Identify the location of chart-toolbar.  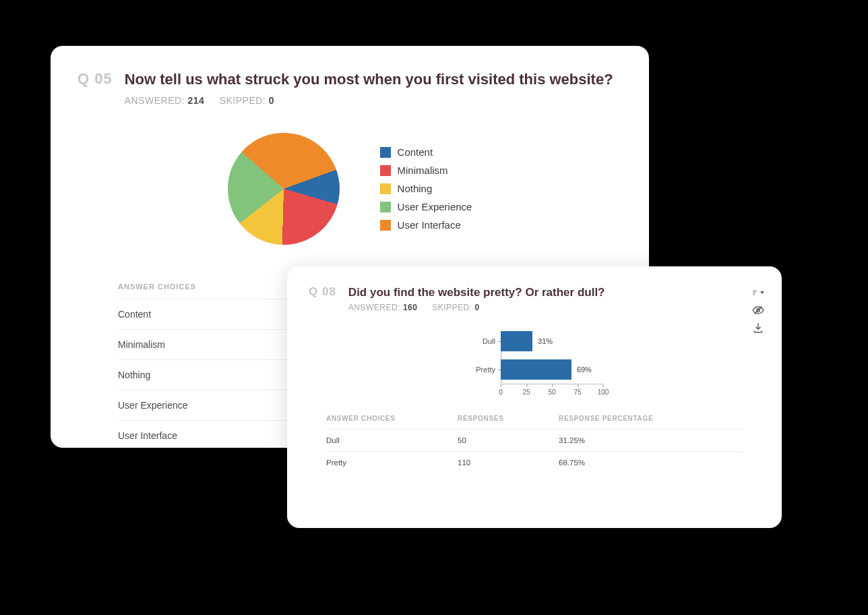
(758, 310).